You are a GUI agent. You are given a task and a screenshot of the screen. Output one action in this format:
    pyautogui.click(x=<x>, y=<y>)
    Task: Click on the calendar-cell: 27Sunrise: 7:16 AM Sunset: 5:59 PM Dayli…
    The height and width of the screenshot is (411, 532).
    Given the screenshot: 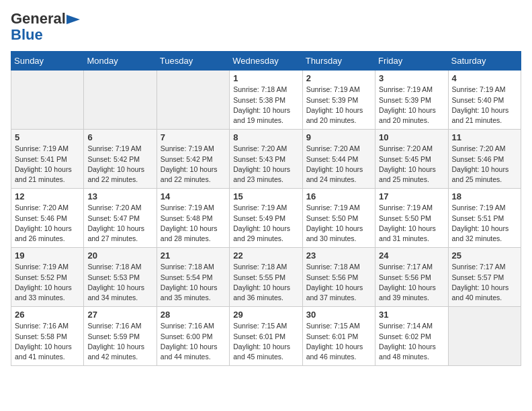 What is the action you would take?
    pyautogui.click(x=120, y=336)
    